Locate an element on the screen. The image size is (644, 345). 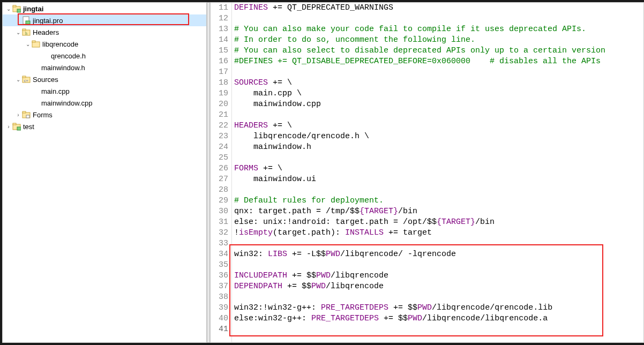
code-token: mainwindow.h is located at coordinates (273, 147).